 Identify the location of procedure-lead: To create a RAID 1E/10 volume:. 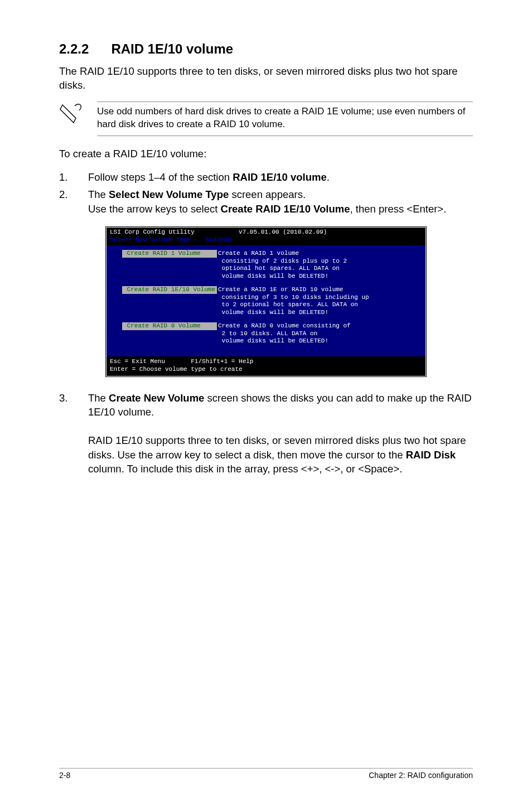
(266, 154).